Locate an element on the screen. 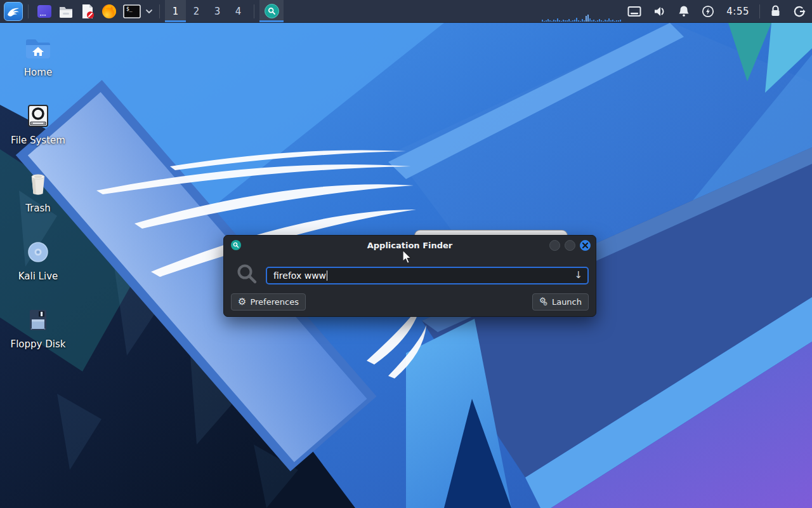 Image resolution: width=812 pixels, height=508 pixels. trash-can-icon is located at coordinates (38, 184).